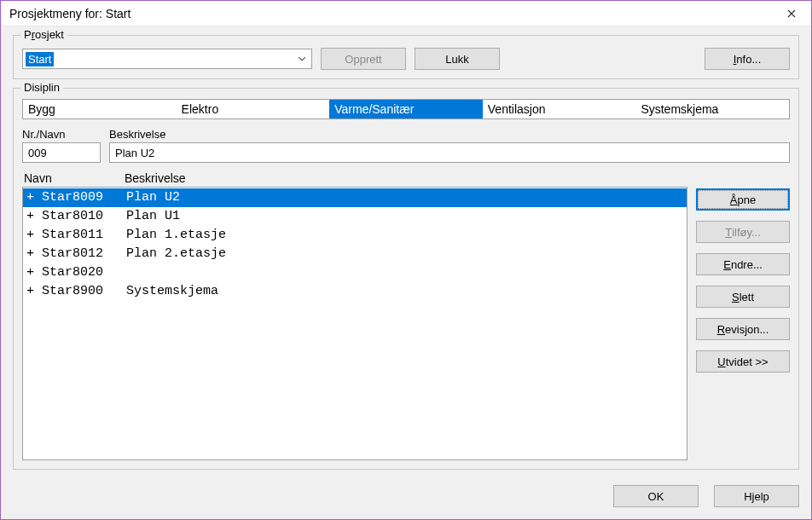 This screenshot has height=520, width=812. What do you see at coordinates (355, 254) in the screenshot?
I see `list-item: + Star8012 Plan 2.etasje` at bounding box center [355, 254].